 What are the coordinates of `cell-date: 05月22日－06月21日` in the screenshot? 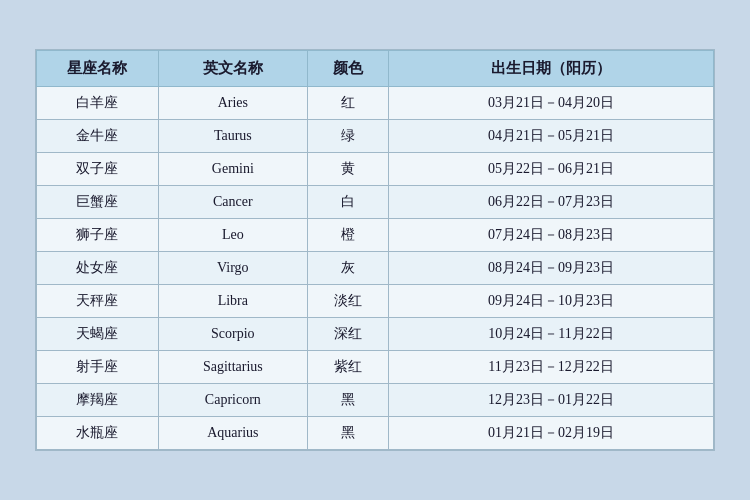 It's located at (552, 170).